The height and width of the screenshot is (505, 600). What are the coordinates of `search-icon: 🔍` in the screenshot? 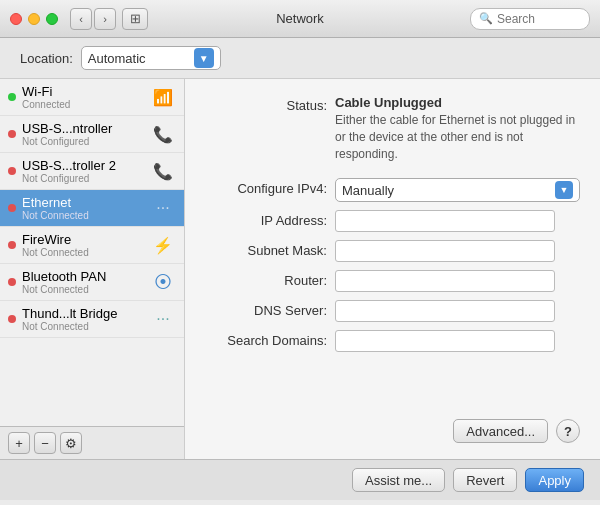 It's located at (486, 18).